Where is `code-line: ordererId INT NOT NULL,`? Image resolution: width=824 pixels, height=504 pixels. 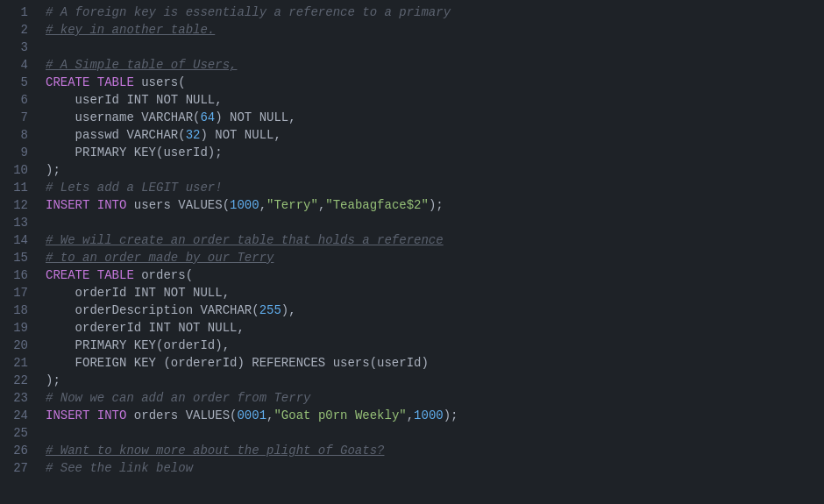
code-line: ordererId INT NOT NULL, is located at coordinates (435, 328).